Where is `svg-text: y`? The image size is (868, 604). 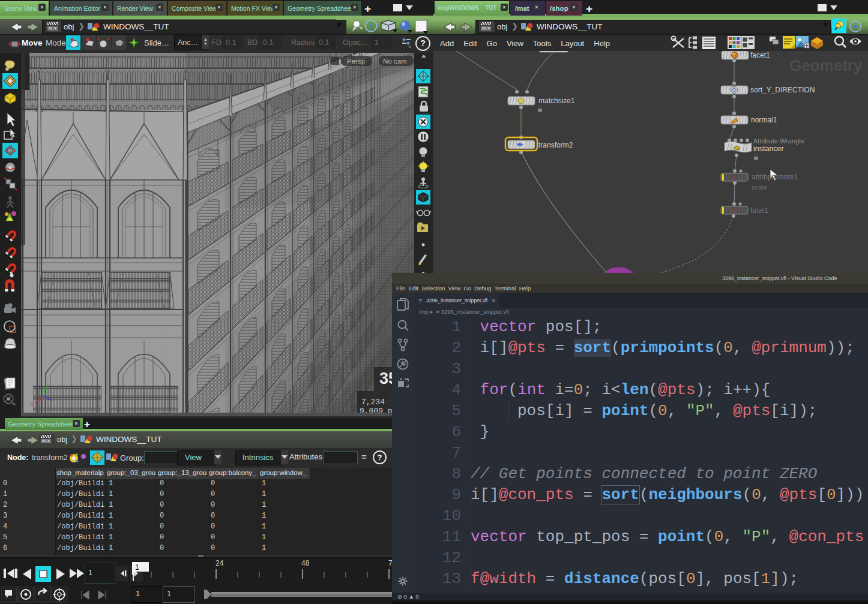
svg-text: y is located at coordinates (48, 384).